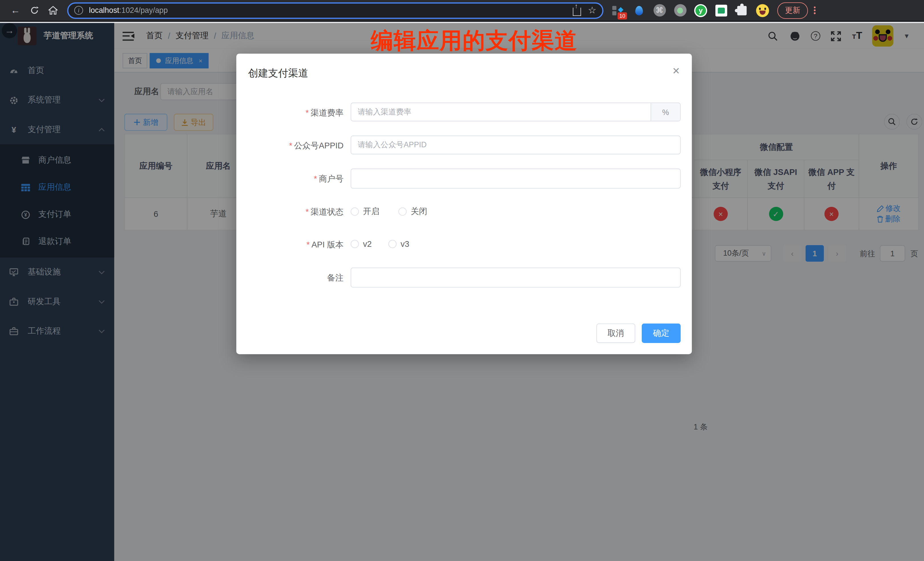  I want to click on extension-balloon-icon, so click(639, 10).